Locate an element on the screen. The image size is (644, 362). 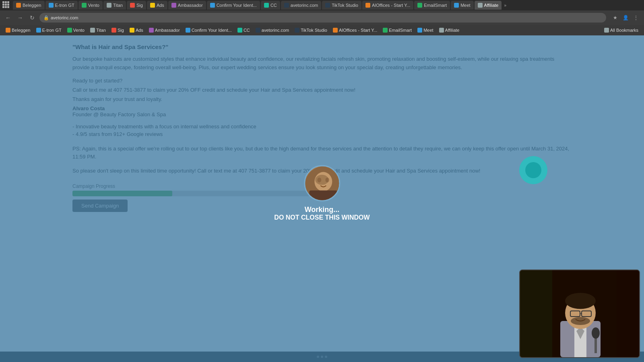
video-pip-inner is located at coordinates (580, 314).